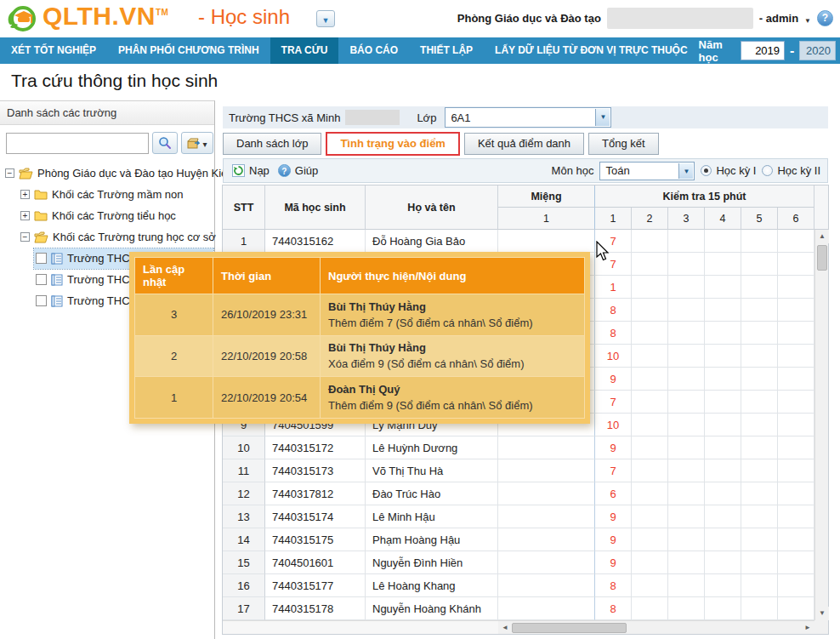 This screenshot has width=840, height=639. Describe the element at coordinates (26, 216) in the screenshot. I see `expand-icon` at that location.